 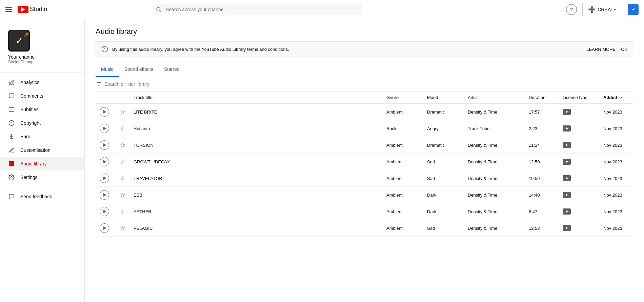 I want to click on sidebar-item-audio-library: ♪ Audio library, so click(x=42, y=164).